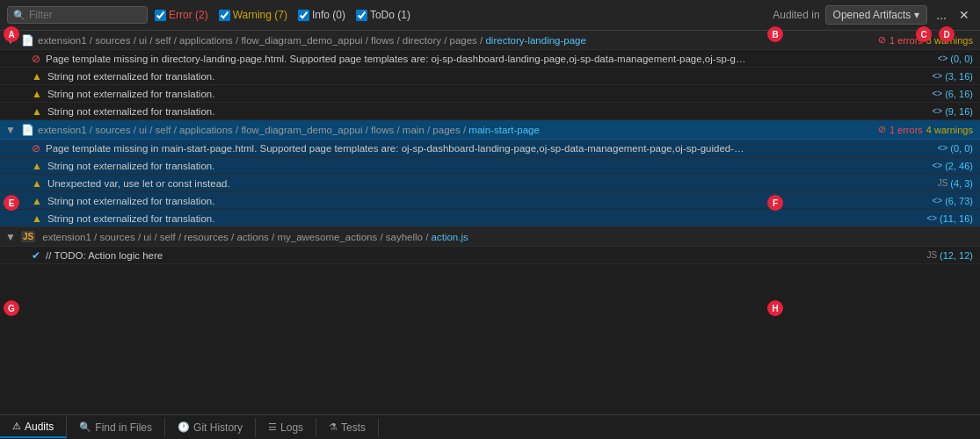 The height and width of the screenshot is (439, 980). What do you see at coordinates (19, 16) in the screenshot?
I see `search-icon: 🔍` at bounding box center [19, 16].